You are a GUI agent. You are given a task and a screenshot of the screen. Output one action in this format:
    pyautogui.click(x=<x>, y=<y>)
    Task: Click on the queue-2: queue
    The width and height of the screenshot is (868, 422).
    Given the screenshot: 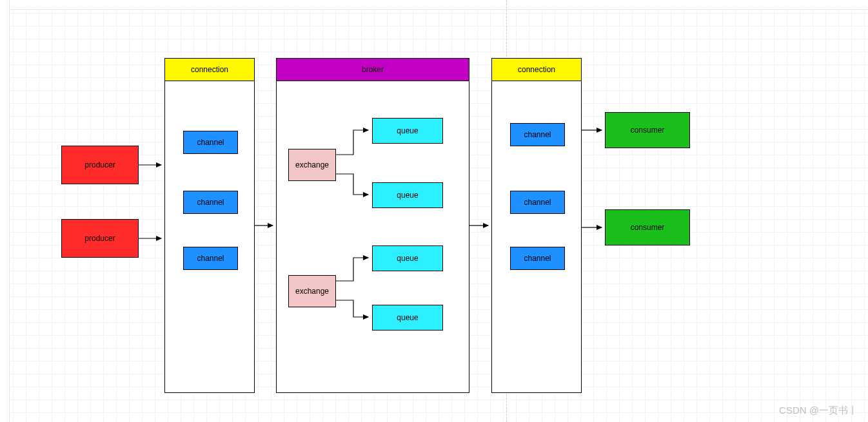 What is the action you would take?
    pyautogui.click(x=408, y=195)
    